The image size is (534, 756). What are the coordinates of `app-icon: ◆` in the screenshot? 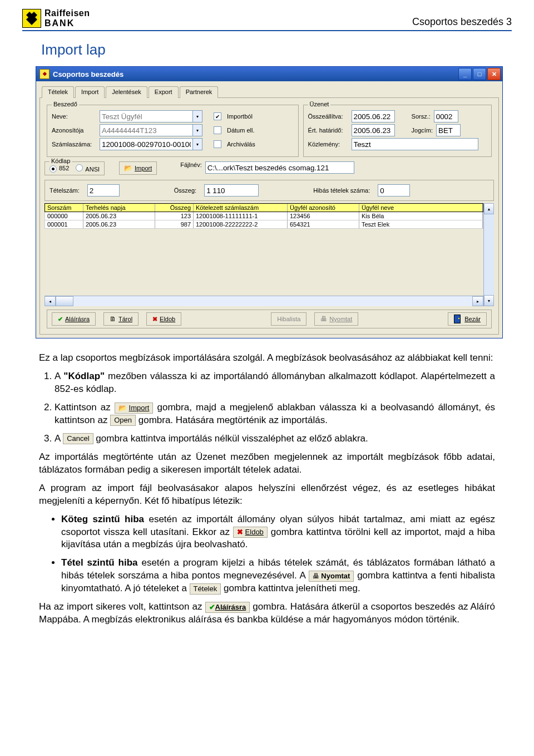 It's located at (44, 74).